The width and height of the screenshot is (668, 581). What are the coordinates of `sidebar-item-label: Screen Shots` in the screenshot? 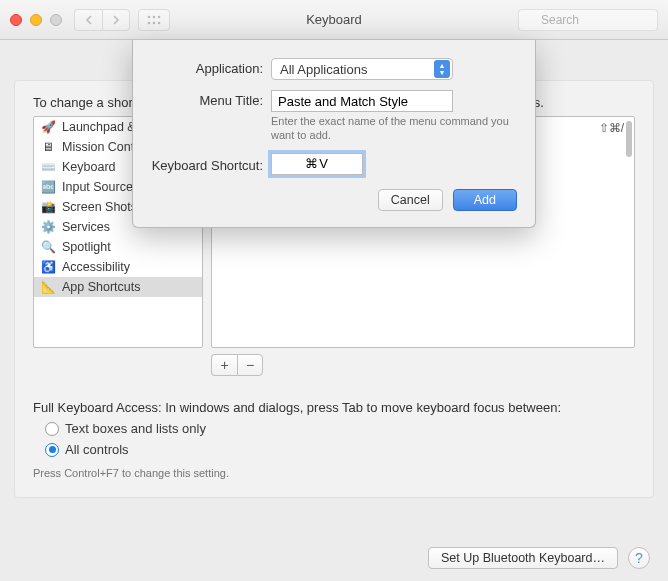 It's located at (100, 207).